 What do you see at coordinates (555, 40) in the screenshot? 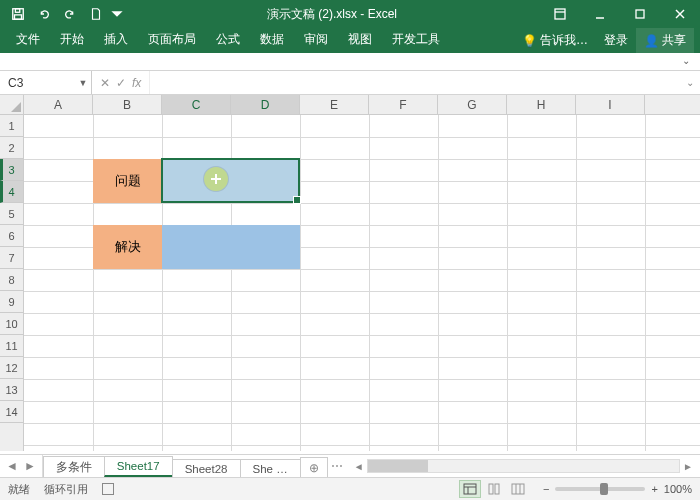
I see `tell-me: 💡告诉我…` at bounding box center [555, 40].